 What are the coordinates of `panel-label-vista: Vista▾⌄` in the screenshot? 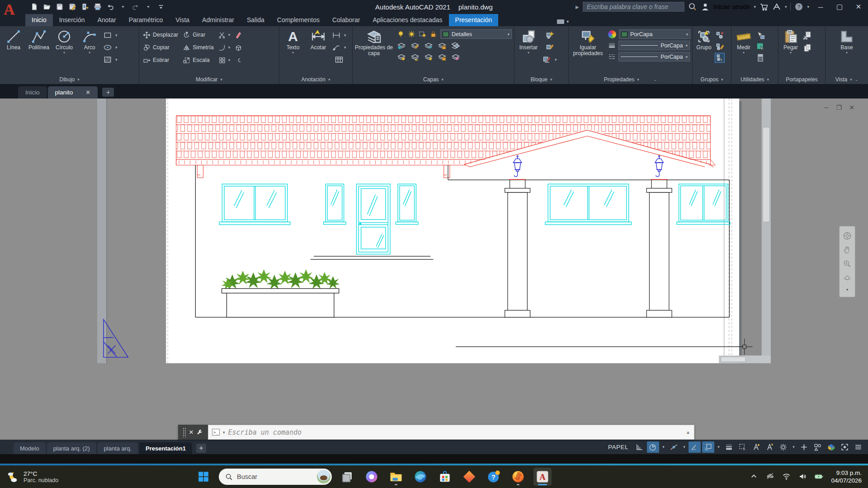 It's located at (847, 80).